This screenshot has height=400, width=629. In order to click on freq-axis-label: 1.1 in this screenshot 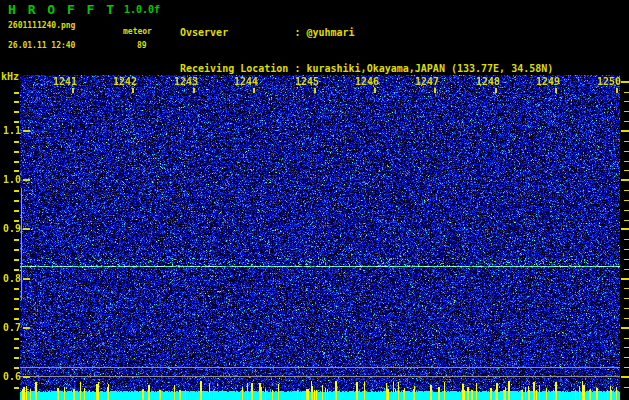, I will do `click(10, 131)`.